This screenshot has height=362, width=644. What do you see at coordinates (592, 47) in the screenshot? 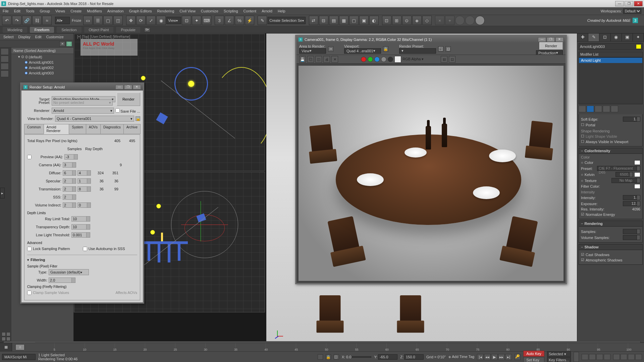
I see `object-name: ArnoldLight003` at bounding box center [592, 47].